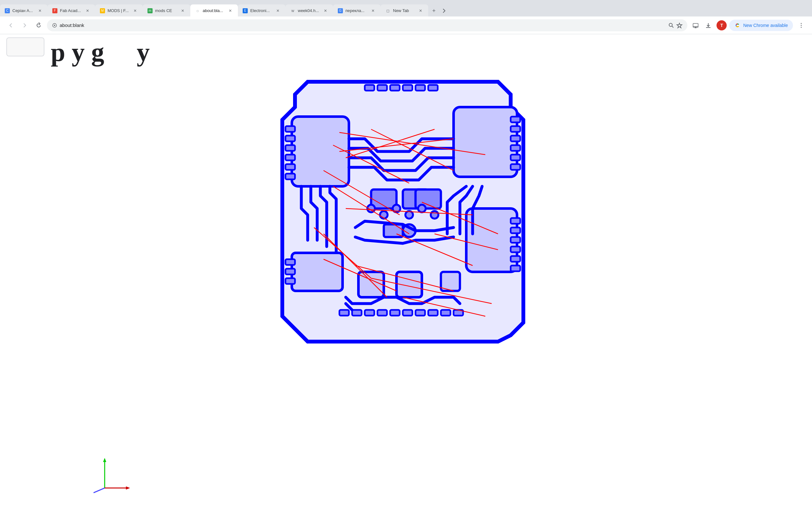 This screenshot has width=812, height=507. I want to click on tab-title-8: перекла..., so click(356, 11).